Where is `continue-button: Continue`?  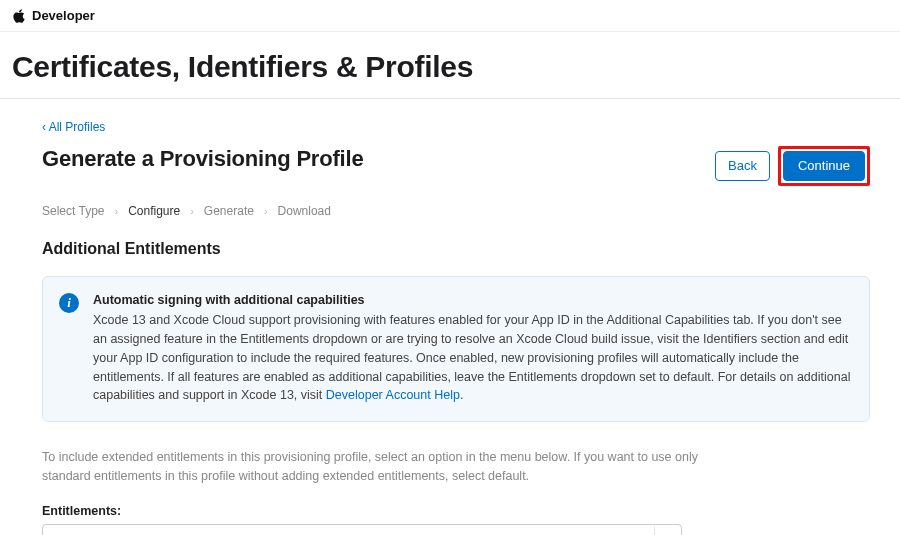
continue-button: Continue is located at coordinates (824, 166).